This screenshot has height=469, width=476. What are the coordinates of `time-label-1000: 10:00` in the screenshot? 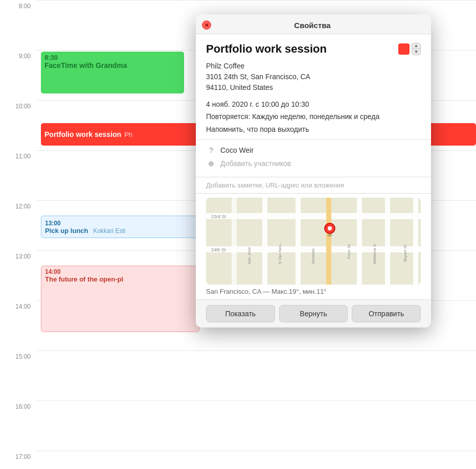 It's located at (18, 106).